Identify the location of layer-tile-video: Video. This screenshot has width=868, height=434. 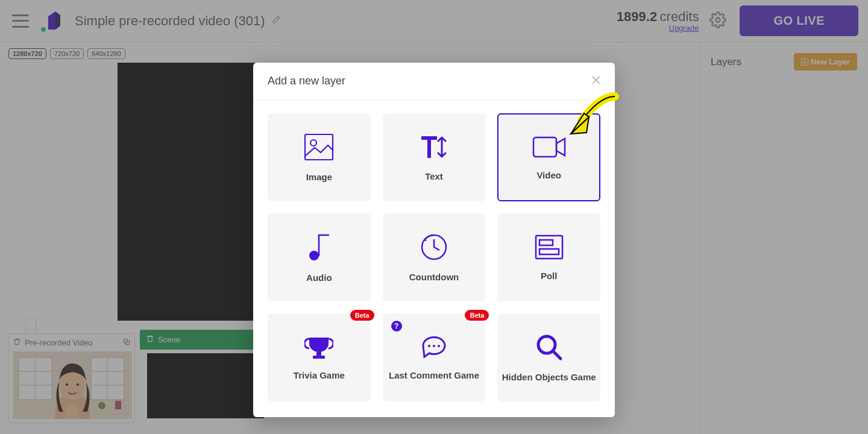
(549, 157).